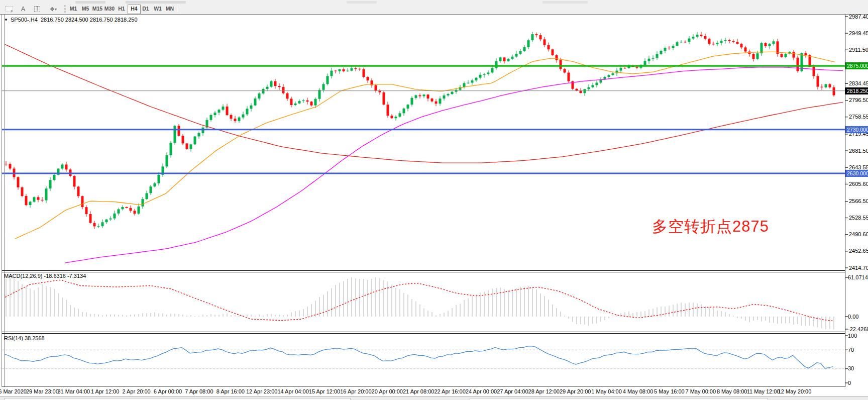  What do you see at coordinates (73, 391) in the screenshot?
I see `time-tick-label: 31 Mar 04:00` at bounding box center [73, 391].